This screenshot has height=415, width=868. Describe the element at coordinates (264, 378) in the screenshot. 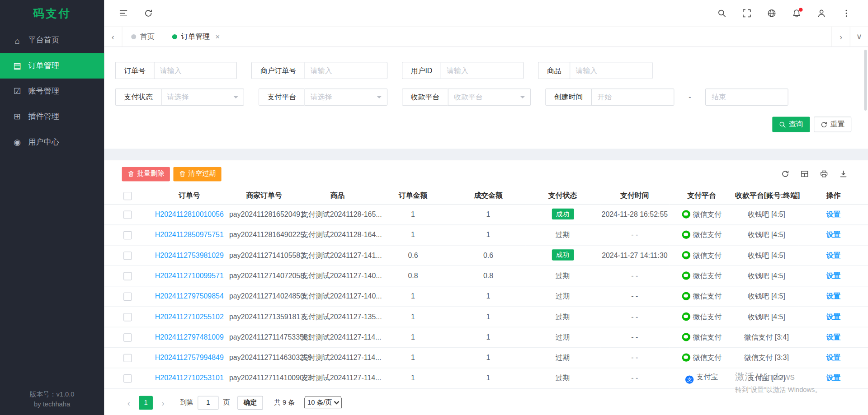

I see `merchant-order-no-cell: pay202411271141009023` at that location.